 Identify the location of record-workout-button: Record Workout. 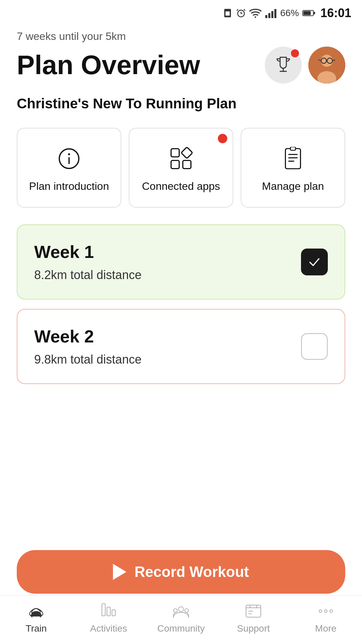
(181, 572).